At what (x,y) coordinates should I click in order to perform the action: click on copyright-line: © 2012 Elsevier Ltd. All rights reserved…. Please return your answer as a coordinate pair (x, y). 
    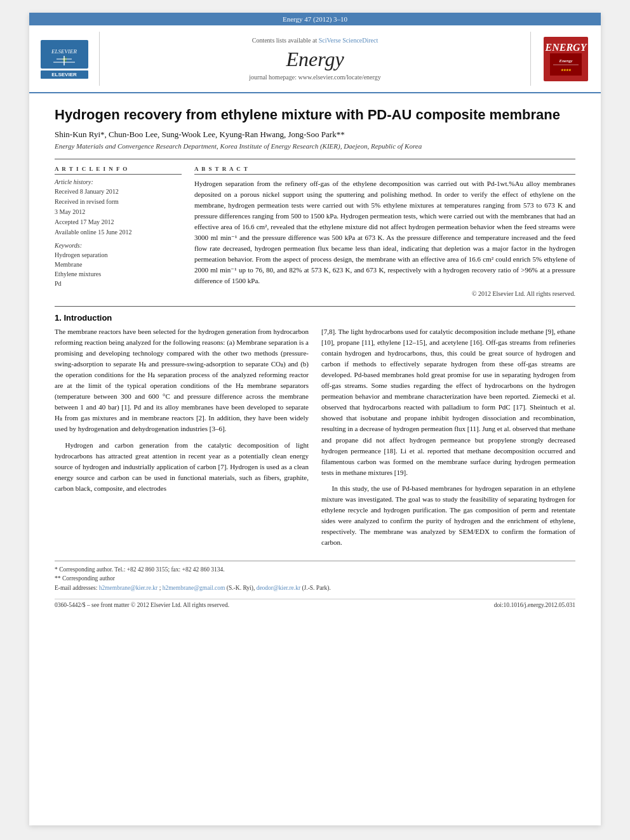
    Looking at the image, I should click on (385, 293).